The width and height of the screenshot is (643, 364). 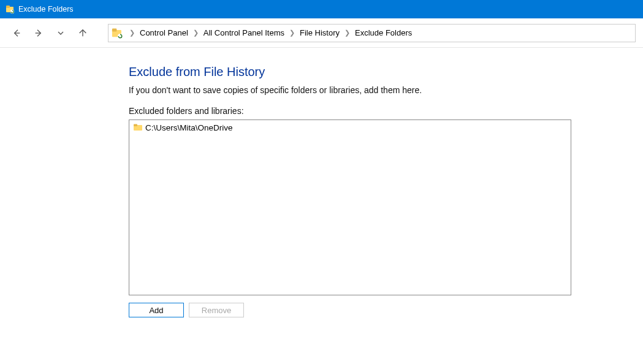 What do you see at coordinates (350, 127) in the screenshot?
I see `list-item: C:\Users\Mita\OneDrive` at bounding box center [350, 127].